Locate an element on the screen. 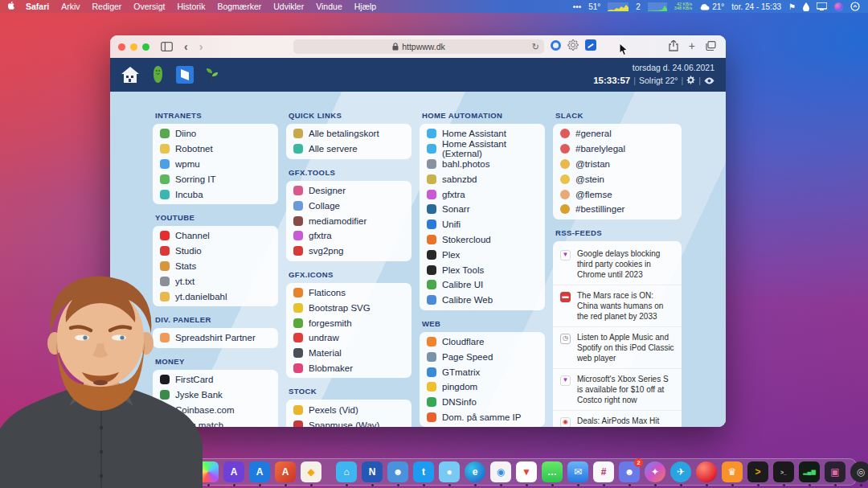  link-item: Stats is located at coordinates (215, 267).